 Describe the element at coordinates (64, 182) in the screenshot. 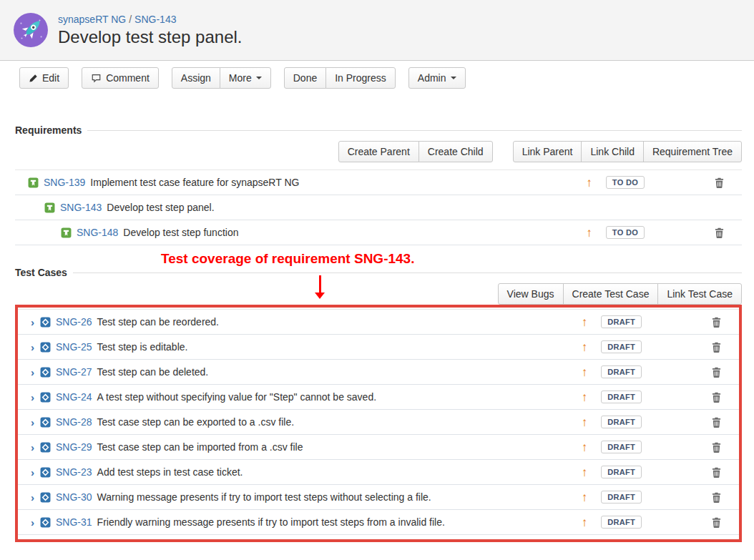

I see `issue-key-link: SNG-139` at that location.